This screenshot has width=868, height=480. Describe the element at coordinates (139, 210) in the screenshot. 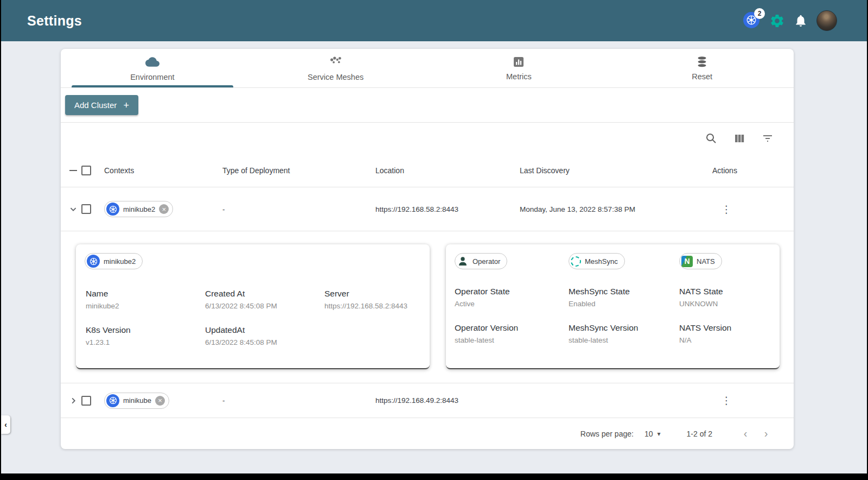

I see `context-chip-label: minikube2` at that location.